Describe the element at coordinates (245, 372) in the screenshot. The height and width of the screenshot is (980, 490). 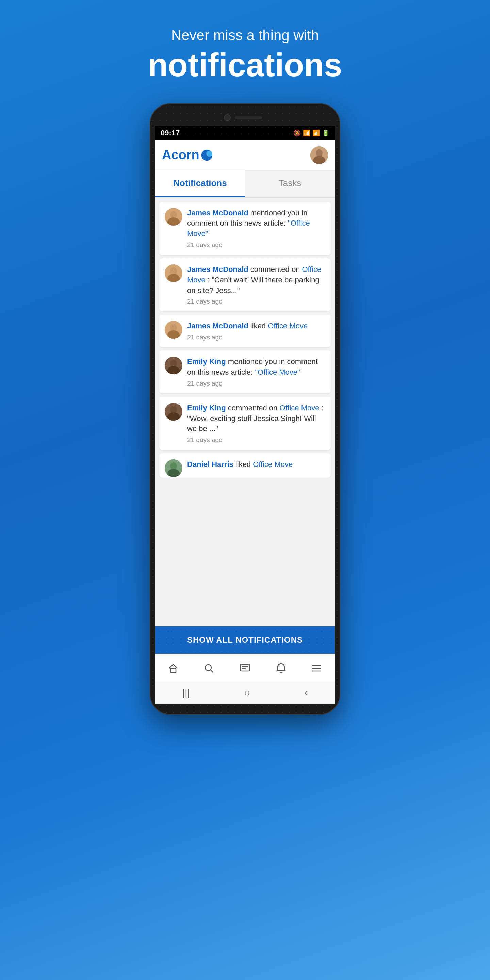
I see `notification-item: Emily King mentioned you in comment on t…` at that location.